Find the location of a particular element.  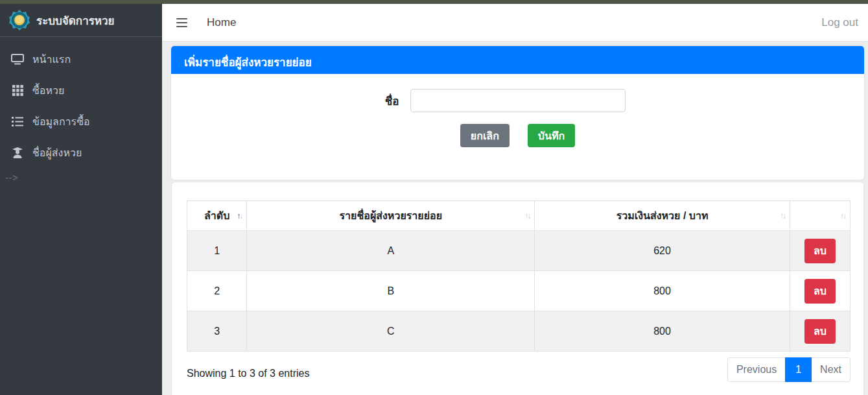

pagination-page-1: 1 is located at coordinates (799, 370).